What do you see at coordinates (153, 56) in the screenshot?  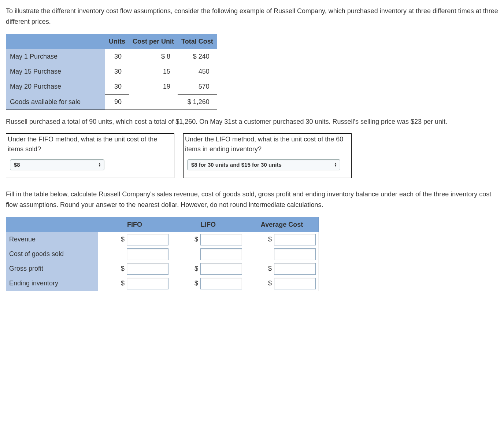 I see `cell-cpu: $ 8` at bounding box center [153, 56].